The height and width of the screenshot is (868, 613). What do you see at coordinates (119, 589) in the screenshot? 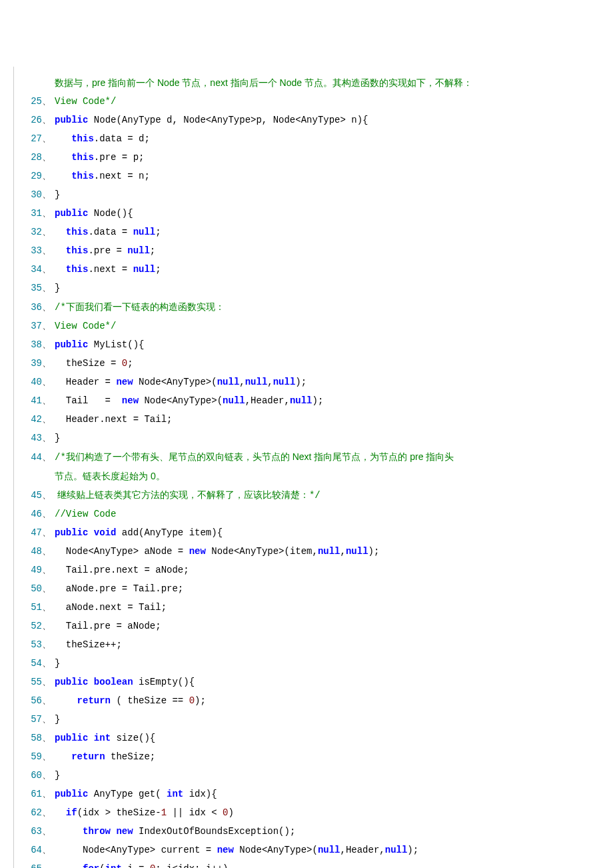
I see `code-token: aNode.pre = Tail.pre;` at bounding box center [119, 589].